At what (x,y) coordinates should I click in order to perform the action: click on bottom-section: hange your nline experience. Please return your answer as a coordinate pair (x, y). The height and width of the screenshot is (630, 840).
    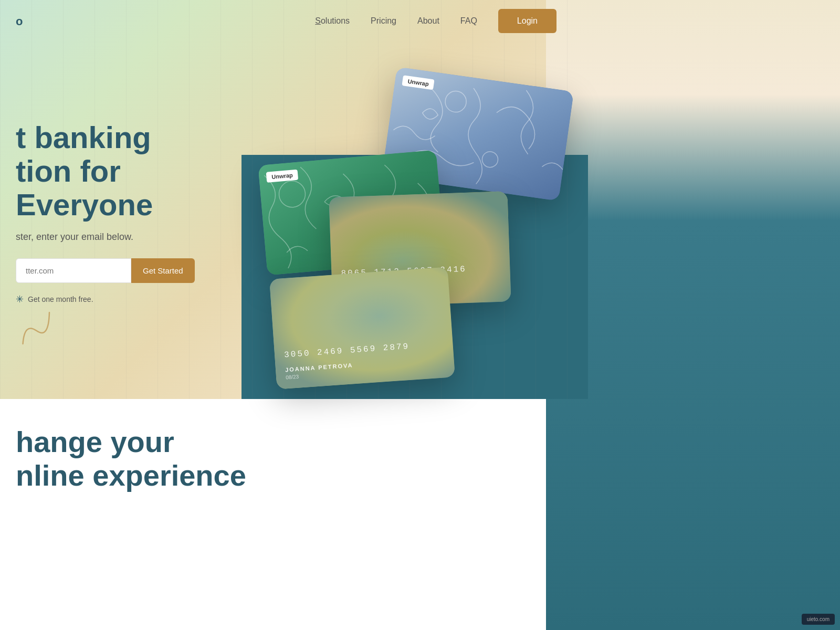
    Looking at the image, I should click on (123, 459).